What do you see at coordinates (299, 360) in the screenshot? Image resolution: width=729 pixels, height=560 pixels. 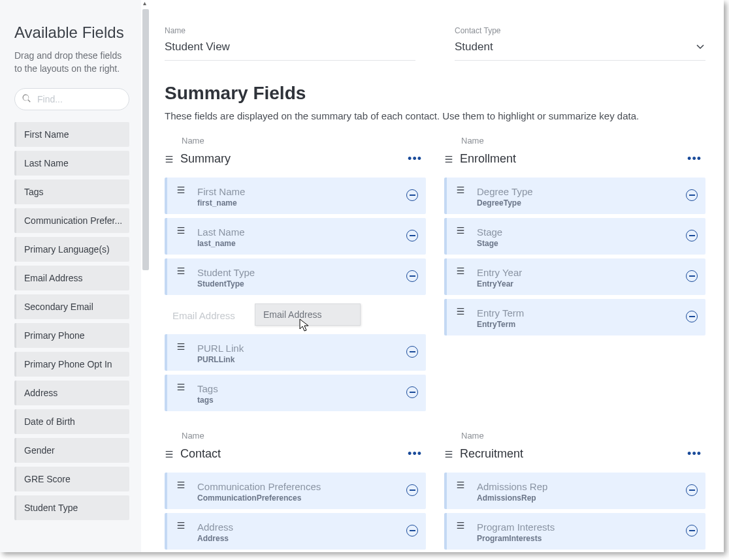 I see `field-card-subtitle: PURLLink` at bounding box center [299, 360].